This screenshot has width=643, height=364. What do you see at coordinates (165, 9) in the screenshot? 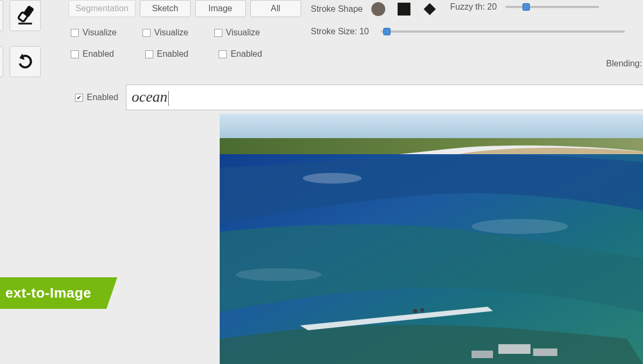
I see `sketch-mode-button: Sketch` at bounding box center [165, 9].